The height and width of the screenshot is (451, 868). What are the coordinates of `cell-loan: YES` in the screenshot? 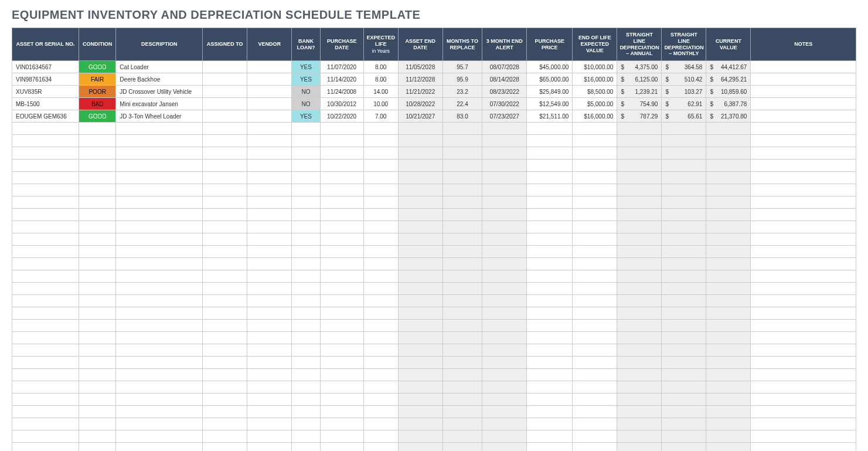 It's located at (306, 116).